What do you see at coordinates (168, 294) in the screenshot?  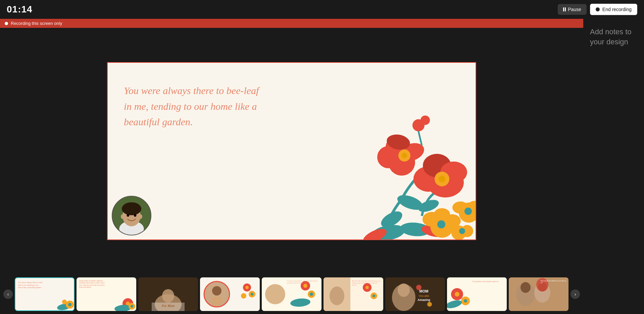 I see `filmstrip-thumb-3: For Mom` at bounding box center [168, 294].